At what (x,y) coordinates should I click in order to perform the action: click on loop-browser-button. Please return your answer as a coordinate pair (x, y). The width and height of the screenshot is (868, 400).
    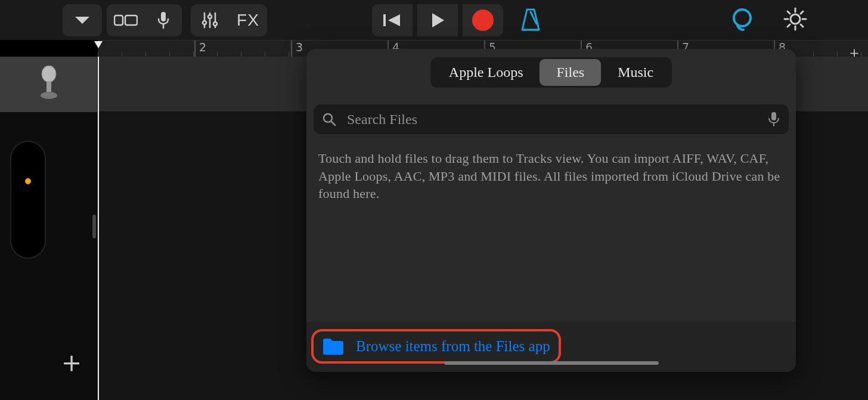
    Looking at the image, I should click on (742, 20).